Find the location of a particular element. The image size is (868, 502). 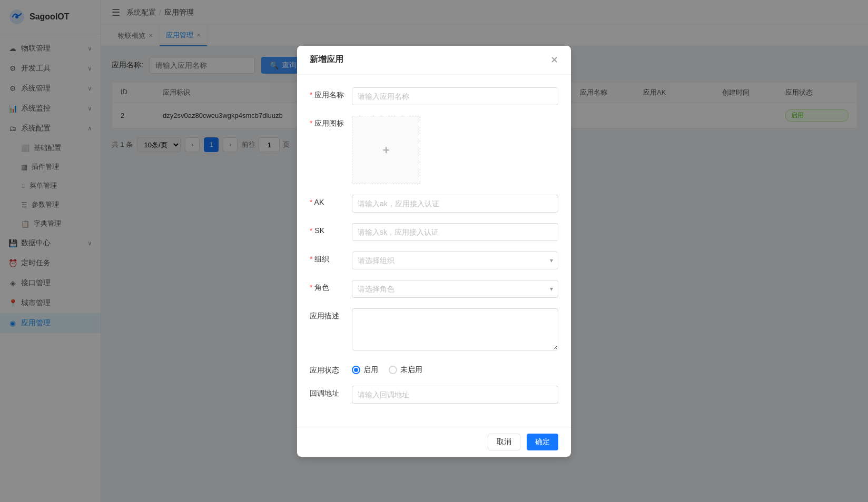

modal-header: 新增应用 ✕ is located at coordinates (434, 60).